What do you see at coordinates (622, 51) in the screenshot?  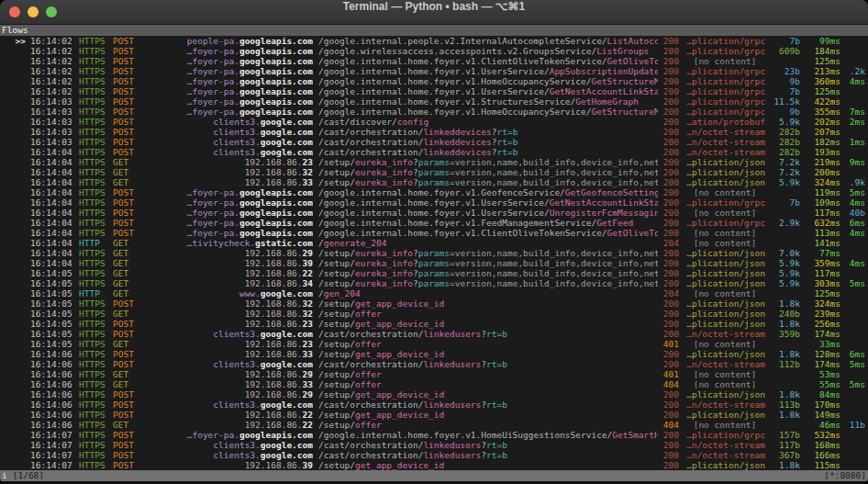 I see `path-last-segment: ListGroups` at bounding box center [622, 51].